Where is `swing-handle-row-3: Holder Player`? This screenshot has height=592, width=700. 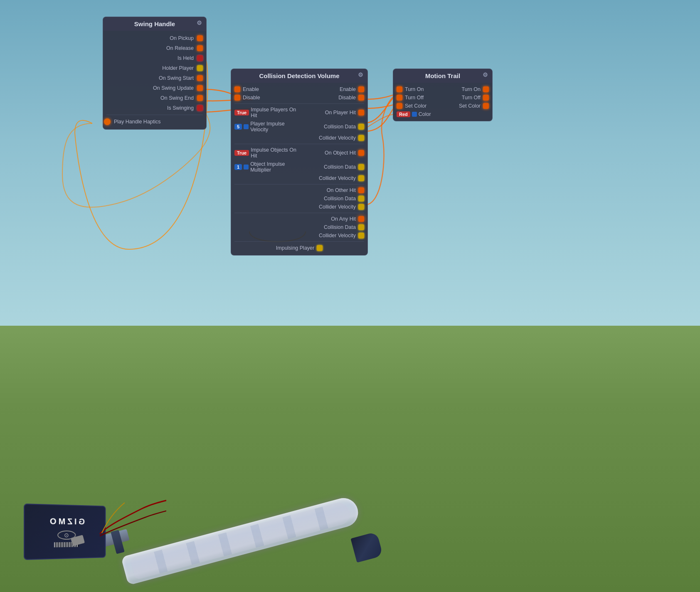 swing-handle-row-3: Holder Player is located at coordinates (155, 68).